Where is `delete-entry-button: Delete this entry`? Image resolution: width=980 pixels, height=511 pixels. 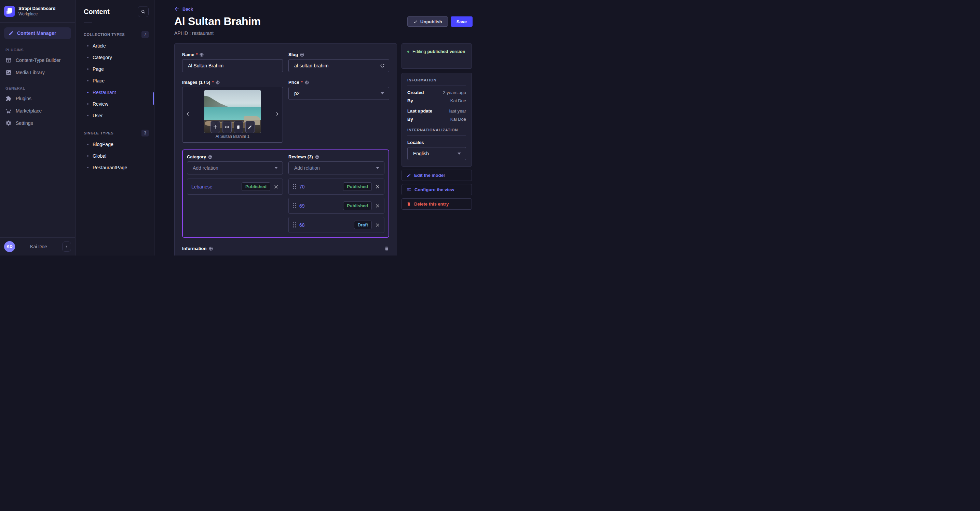 delete-entry-button: Delete this entry is located at coordinates (437, 204).